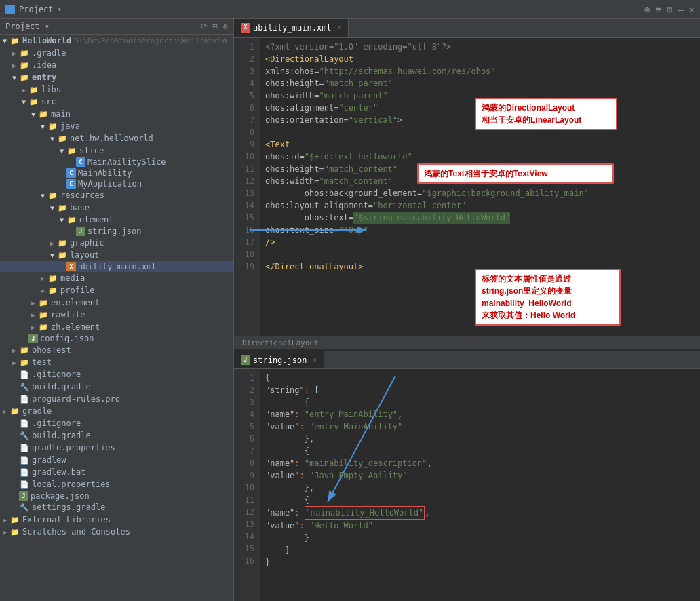  What do you see at coordinates (117, 362) in the screenshot?
I see `sidebar-item-test: ▶ 📁 test` at bounding box center [117, 362].